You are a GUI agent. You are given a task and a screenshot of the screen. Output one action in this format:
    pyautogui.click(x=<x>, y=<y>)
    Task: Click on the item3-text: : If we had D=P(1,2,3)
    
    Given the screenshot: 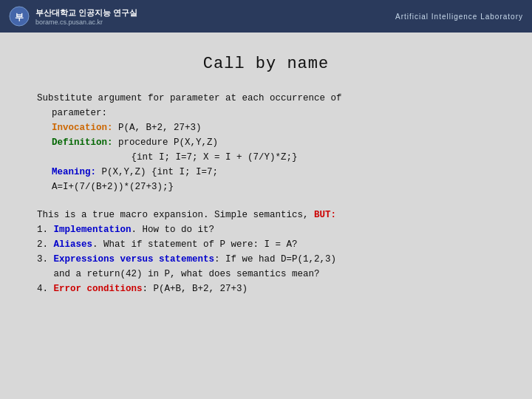 What is the action you would take?
    pyautogui.click(x=275, y=259)
    